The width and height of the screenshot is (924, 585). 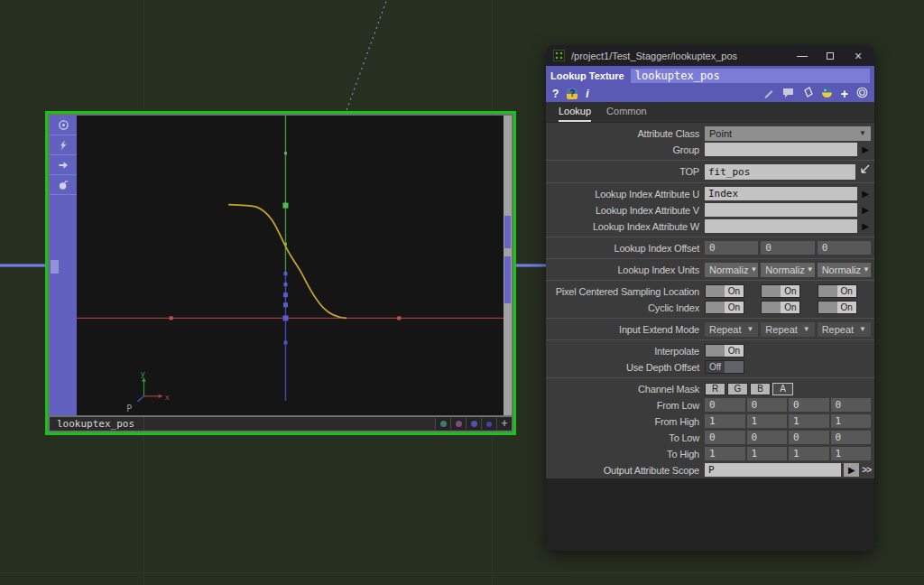 I want to click on to-high-a-field: 1, so click(x=852, y=453).